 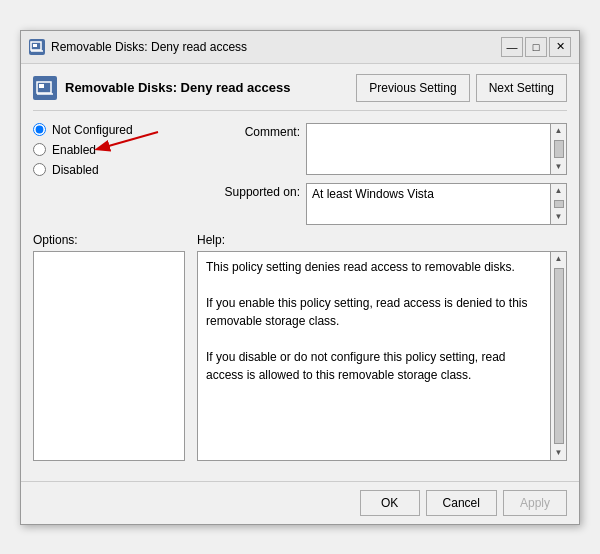 I want to click on comment-row: Comment: ▲ ▼, so click(x=391, y=149).